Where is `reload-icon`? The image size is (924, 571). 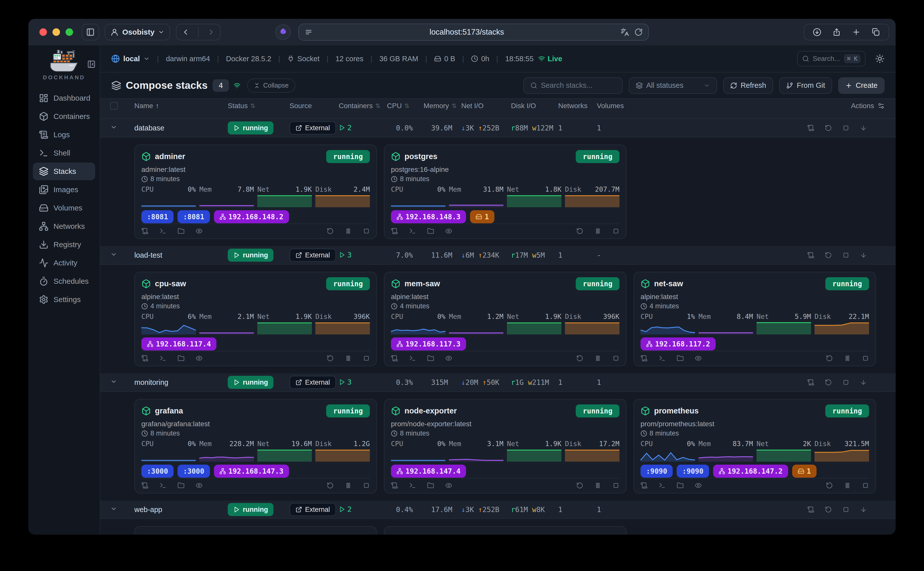 reload-icon is located at coordinates (639, 32).